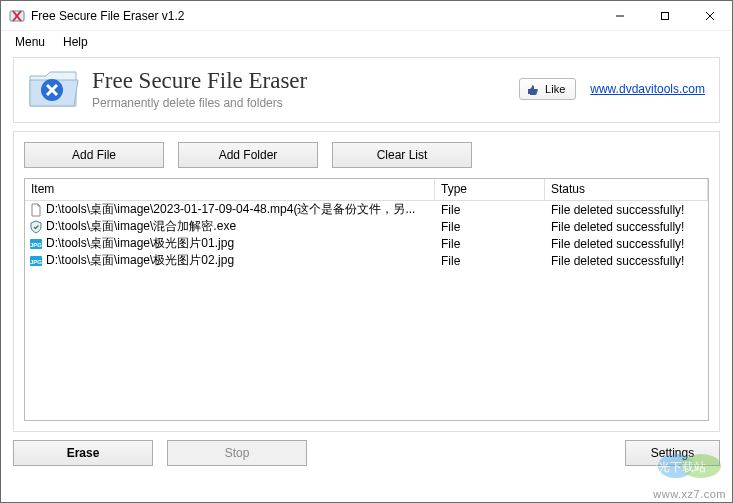 The height and width of the screenshot is (503, 733). Describe the element at coordinates (230, 210) in the screenshot. I see `item-path: D:\tools\桌面\image\2023-01-17-09-04-48.mp…` at that location.